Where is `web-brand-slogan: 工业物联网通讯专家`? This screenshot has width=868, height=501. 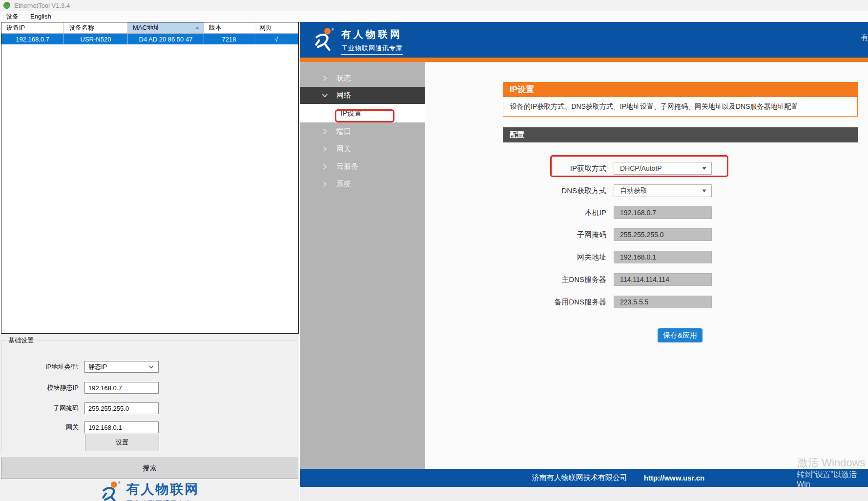 web-brand-slogan: 工业物联网通讯专家 is located at coordinates (372, 49).